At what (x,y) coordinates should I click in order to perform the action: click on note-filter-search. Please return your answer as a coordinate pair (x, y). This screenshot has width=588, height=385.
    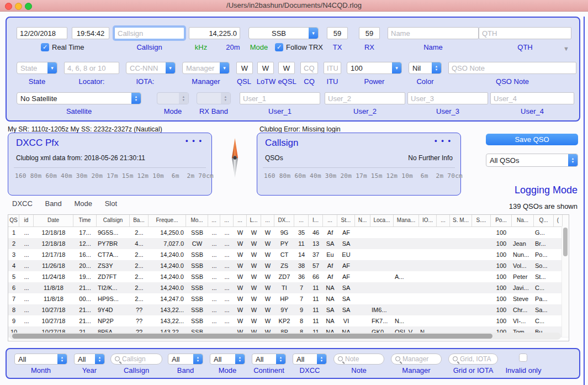
    Looking at the image, I should click on (359, 359).